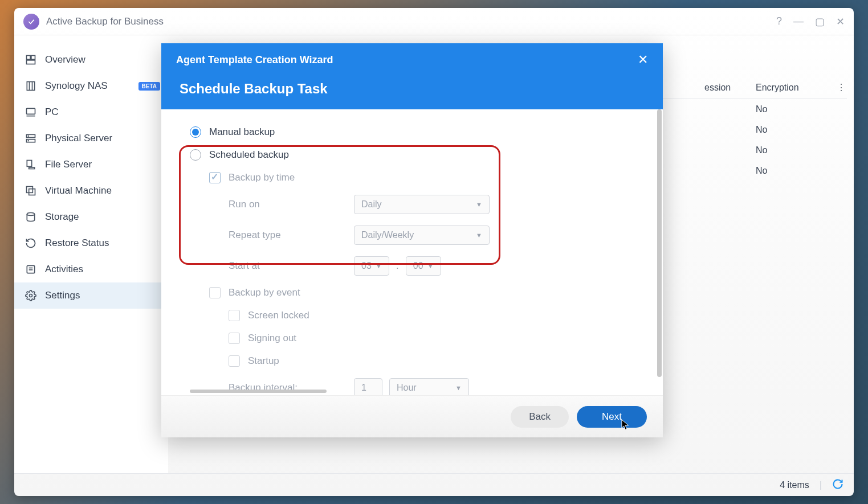 Image resolution: width=868 pixels, height=504 pixels. What do you see at coordinates (91, 138) in the screenshot?
I see `sidebar-item-physical-server: Physical Server` at bounding box center [91, 138].